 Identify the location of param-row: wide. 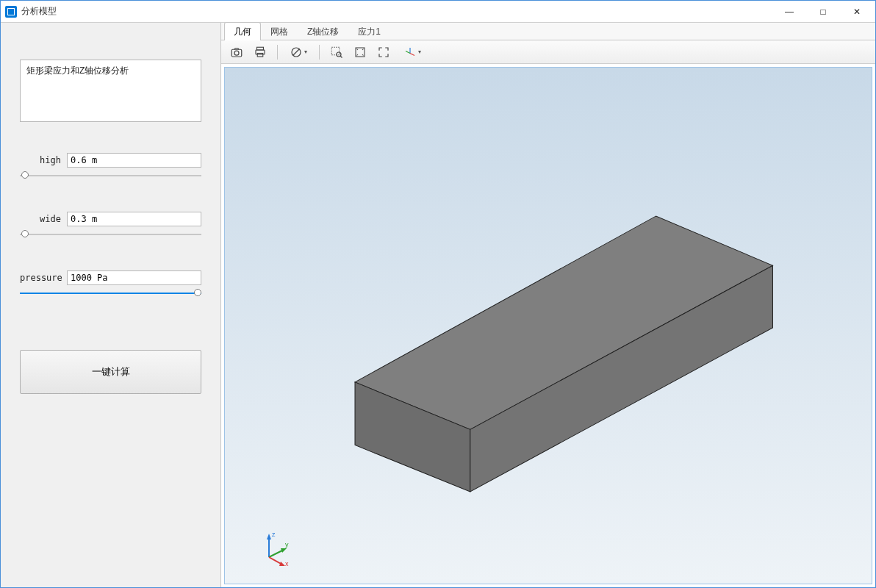
(110, 219).